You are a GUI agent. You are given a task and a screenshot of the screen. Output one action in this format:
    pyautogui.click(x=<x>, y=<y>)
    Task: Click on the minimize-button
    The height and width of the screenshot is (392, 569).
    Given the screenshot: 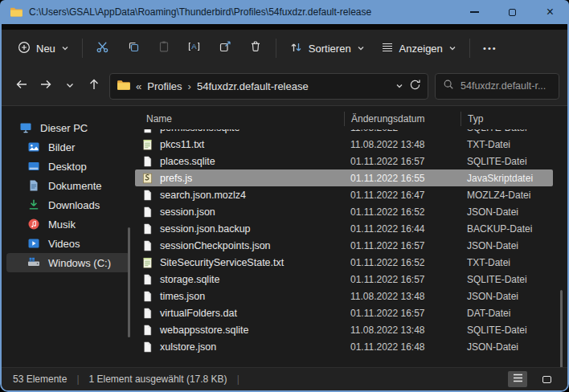 What is the action you would take?
    pyautogui.click(x=474, y=12)
    